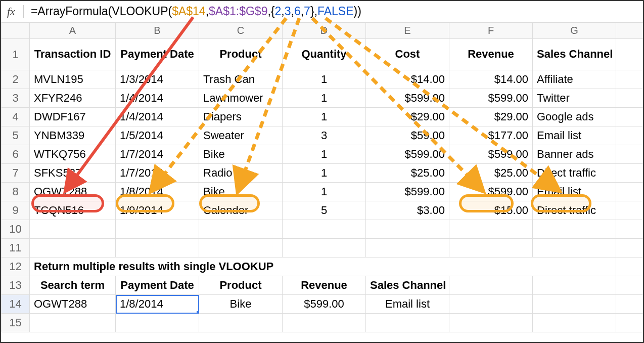 The image size is (644, 343). Describe the element at coordinates (73, 210) in the screenshot. I see `cell: TCQN516` at that location.